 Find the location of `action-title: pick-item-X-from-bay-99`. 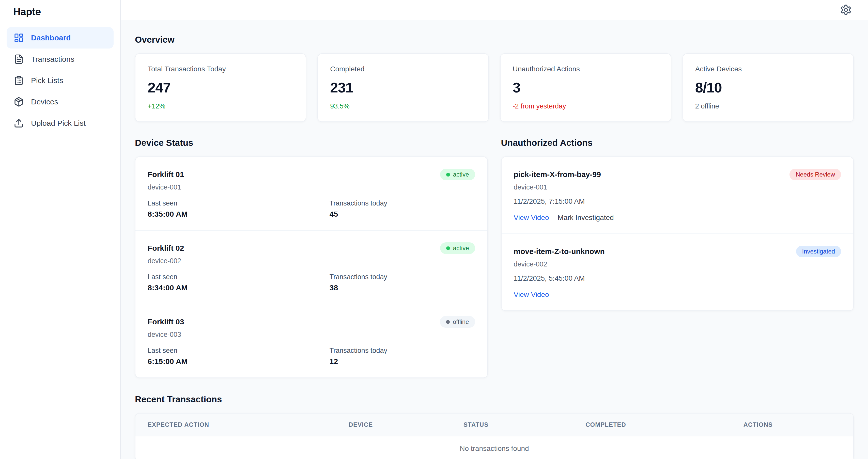

action-title: pick-item-X-from-bay-99 is located at coordinates (557, 174).